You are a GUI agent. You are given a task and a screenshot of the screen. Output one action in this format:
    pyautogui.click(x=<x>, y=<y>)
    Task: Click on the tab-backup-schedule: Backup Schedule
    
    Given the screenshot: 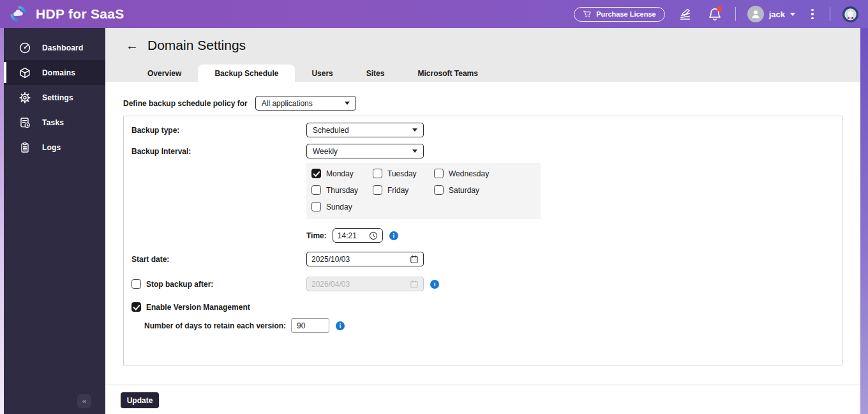 What is the action you would take?
    pyautogui.click(x=246, y=73)
    